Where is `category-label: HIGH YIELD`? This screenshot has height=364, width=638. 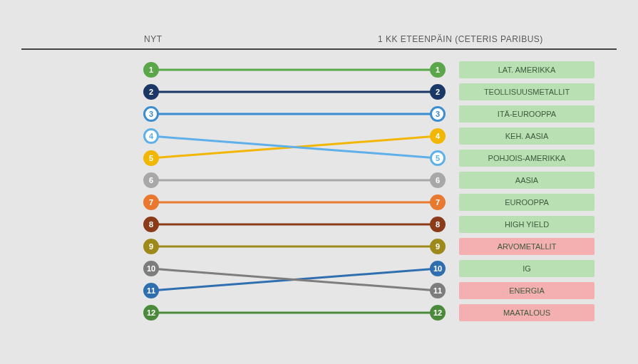
category-label: HIGH YIELD is located at coordinates (527, 224).